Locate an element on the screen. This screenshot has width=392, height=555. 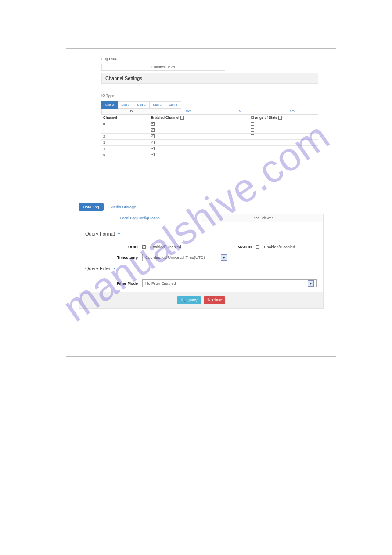
tab-media-storage: Media Storage is located at coordinates (124, 207).